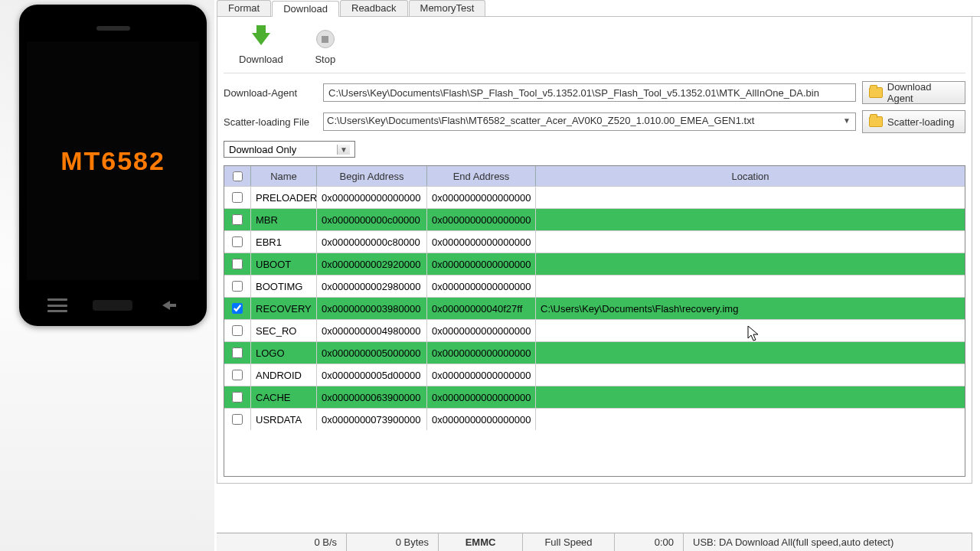 This screenshot has width=980, height=551. I want to click on menu-icon, so click(57, 305).